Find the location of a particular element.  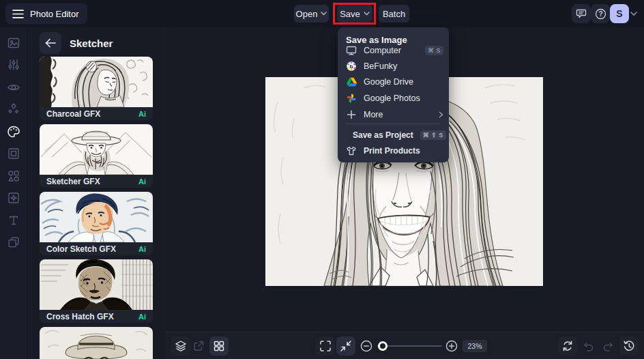

menu-item-print-products: Print Products is located at coordinates (394, 151).